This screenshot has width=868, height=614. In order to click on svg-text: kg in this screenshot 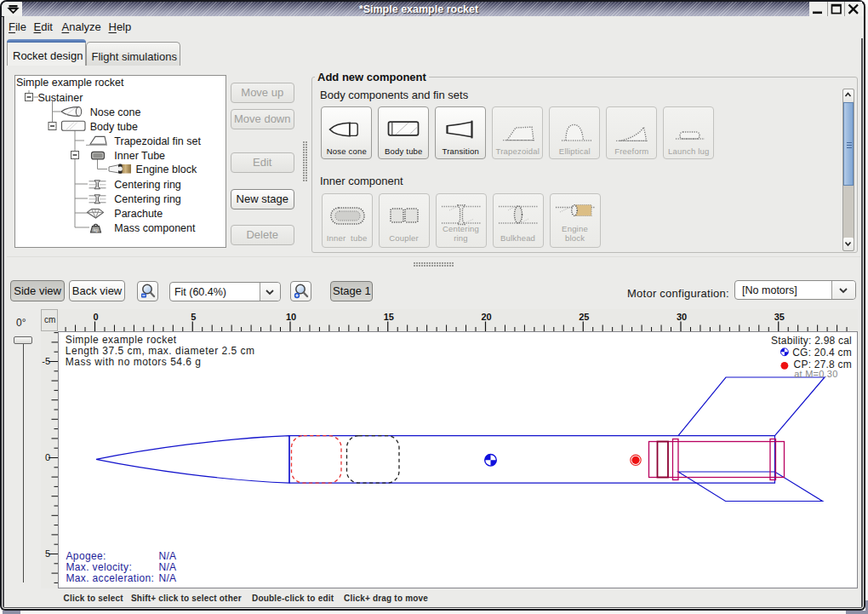, I will do `click(95, 230)`.